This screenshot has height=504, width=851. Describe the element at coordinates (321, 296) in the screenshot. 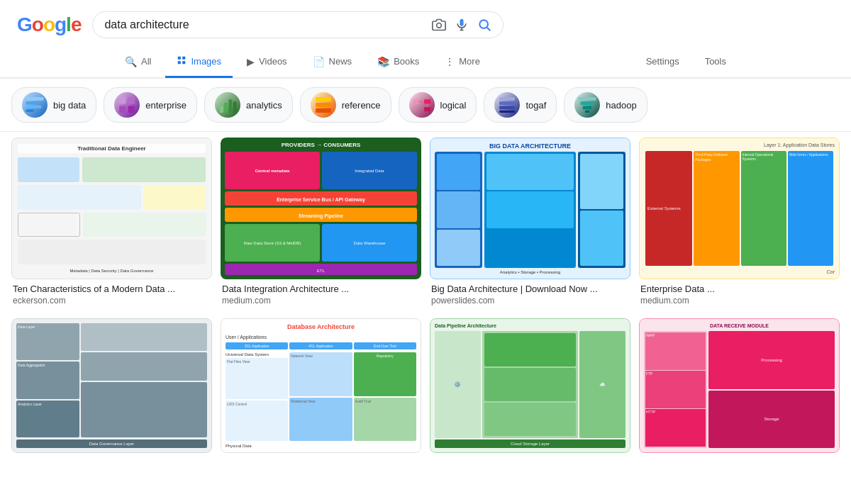

I see `result-2-info: Data Integration Architecture ... medium…` at that location.